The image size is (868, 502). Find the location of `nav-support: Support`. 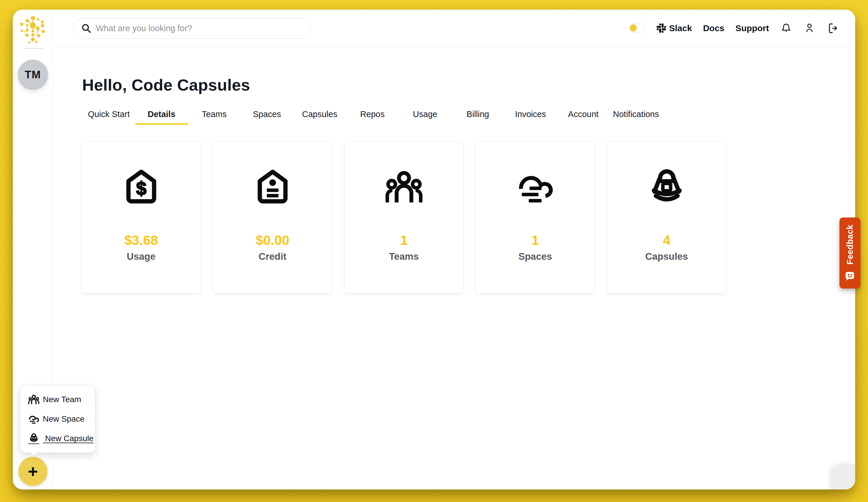

nav-support: Support is located at coordinates (752, 28).